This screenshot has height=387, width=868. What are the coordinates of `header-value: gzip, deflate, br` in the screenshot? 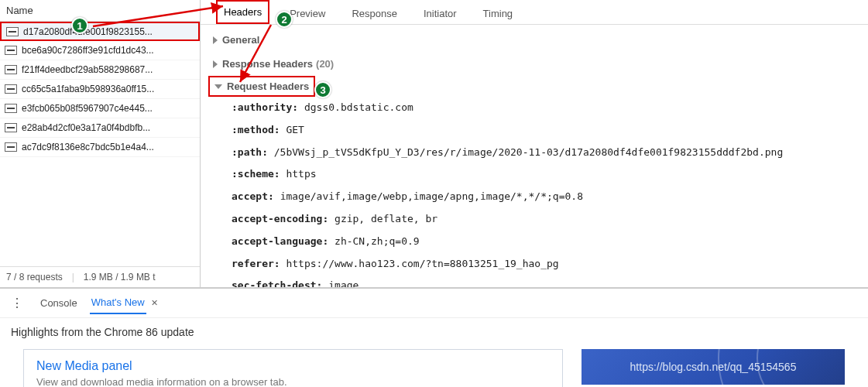 It's located at (386, 218).